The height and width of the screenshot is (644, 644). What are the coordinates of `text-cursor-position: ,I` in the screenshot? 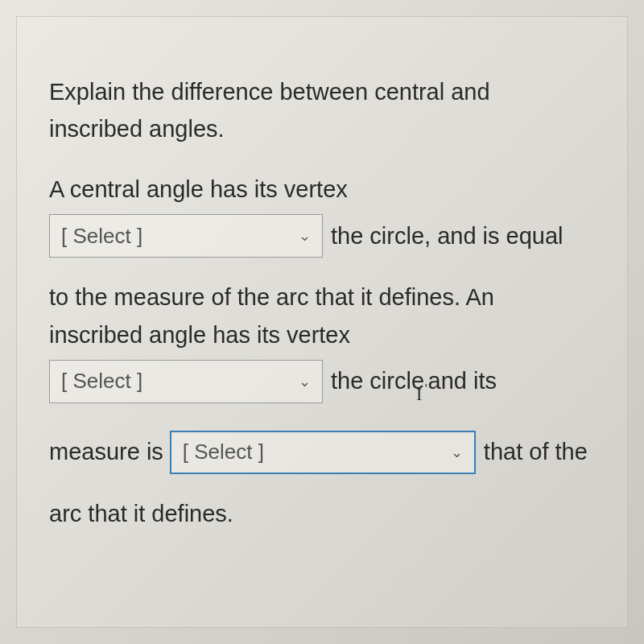 It's located at (426, 382).